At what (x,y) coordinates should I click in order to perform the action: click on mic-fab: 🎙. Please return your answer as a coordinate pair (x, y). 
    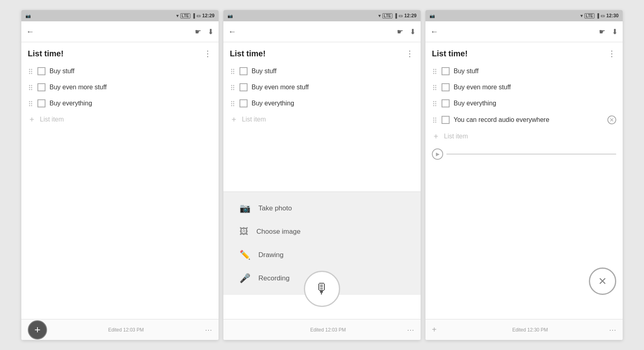
    Looking at the image, I should click on (322, 289).